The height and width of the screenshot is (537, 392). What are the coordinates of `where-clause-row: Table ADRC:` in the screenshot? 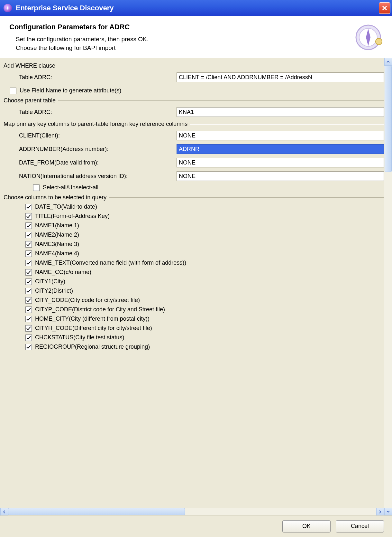 It's located at (194, 77).